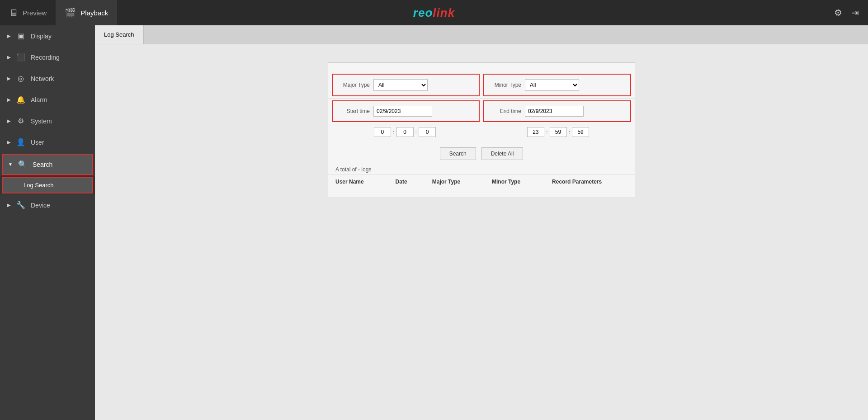  I want to click on start-date-input, so click(403, 111).